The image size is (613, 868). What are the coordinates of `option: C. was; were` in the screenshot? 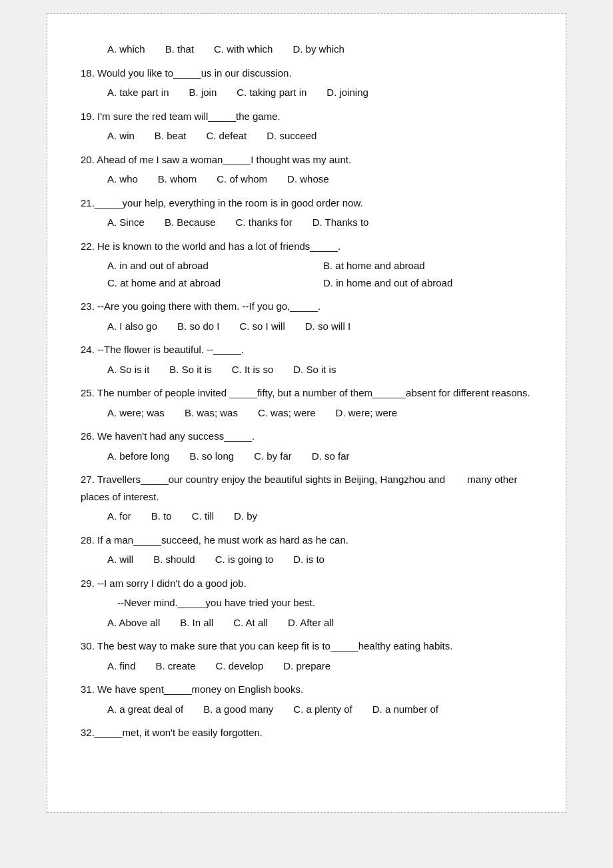 It's located at (287, 413).